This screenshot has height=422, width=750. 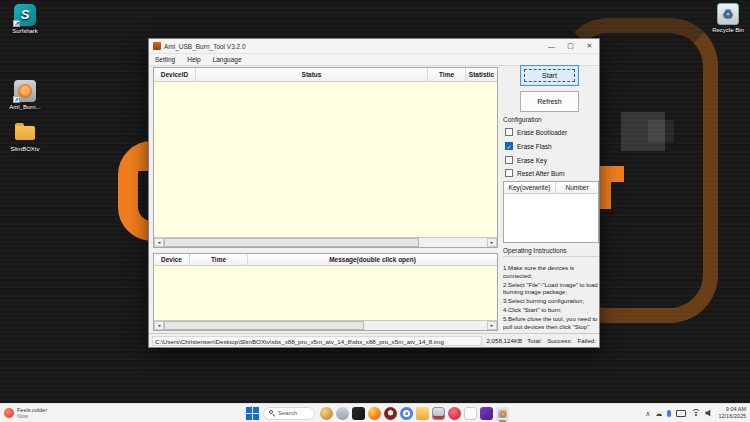 What do you see at coordinates (648, 414) in the screenshot?
I see `chevron-up-icon: ∧` at bounding box center [648, 414].